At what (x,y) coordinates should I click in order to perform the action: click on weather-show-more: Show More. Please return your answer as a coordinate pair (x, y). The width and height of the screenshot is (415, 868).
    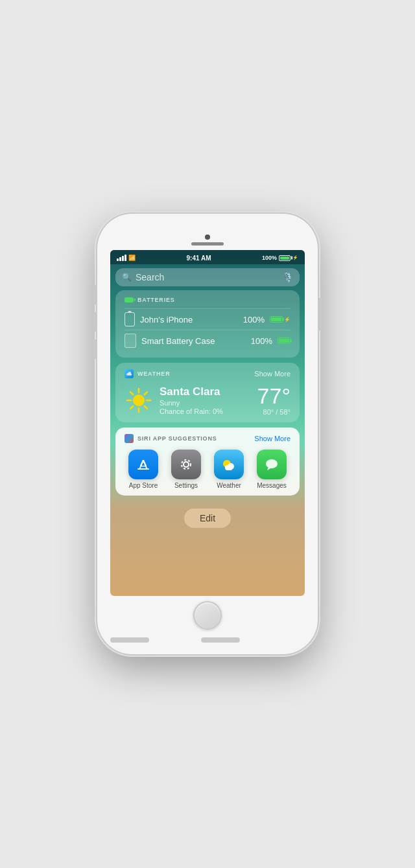
    Looking at the image, I should click on (272, 374).